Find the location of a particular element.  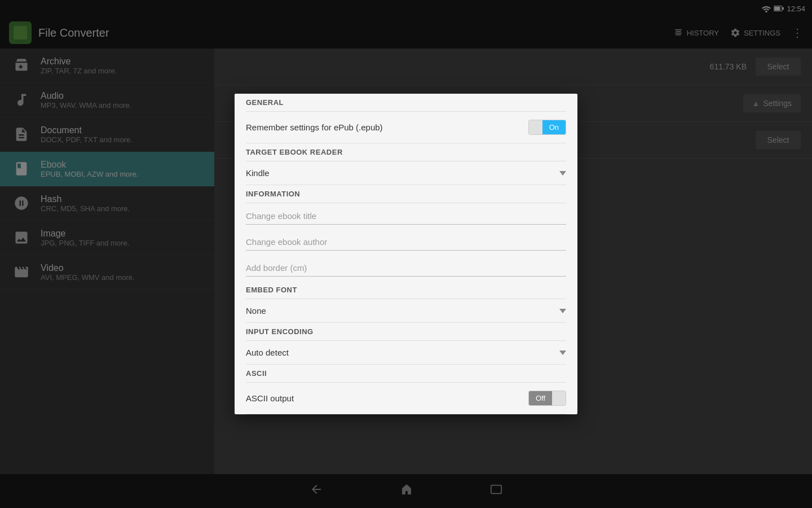

target-ebook-value: Kindle is located at coordinates (400, 173).